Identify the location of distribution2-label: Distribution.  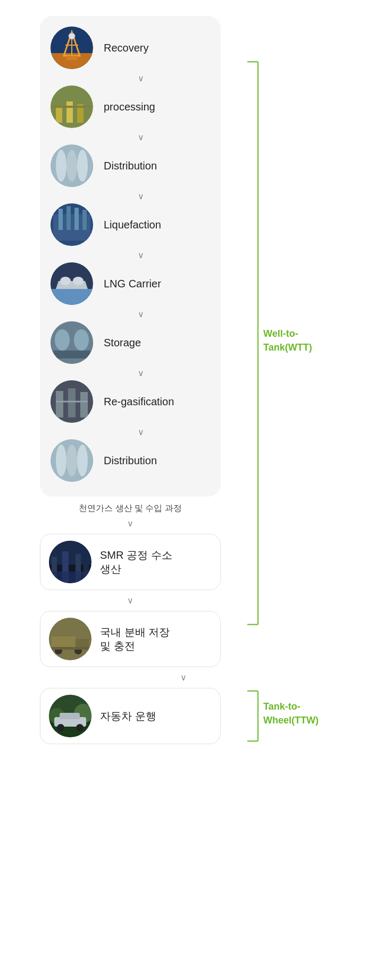
(130, 461).